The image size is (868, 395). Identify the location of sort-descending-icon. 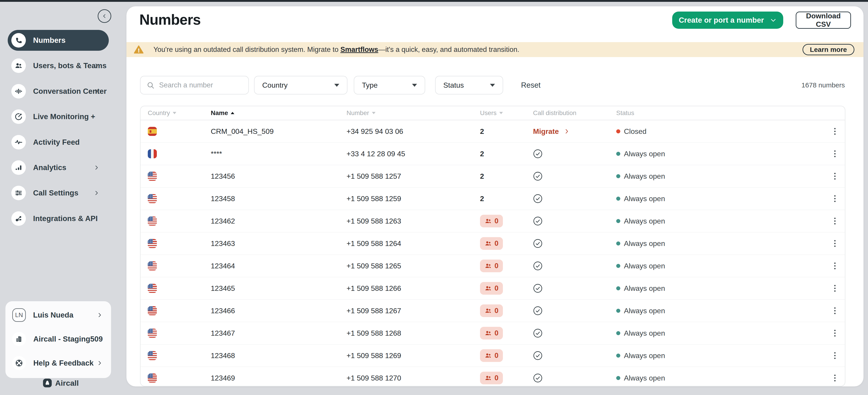
(374, 113).